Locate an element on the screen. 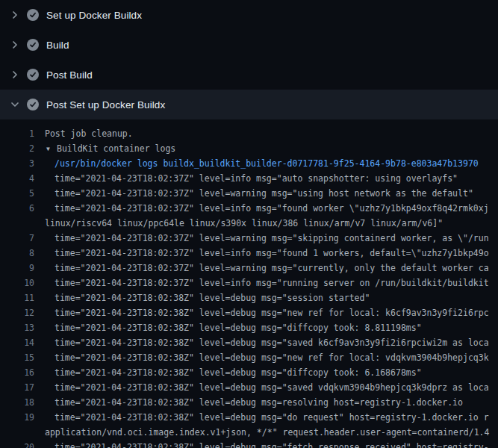 The width and height of the screenshot is (498, 448). line-number: 1 is located at coordinates (17, 134).